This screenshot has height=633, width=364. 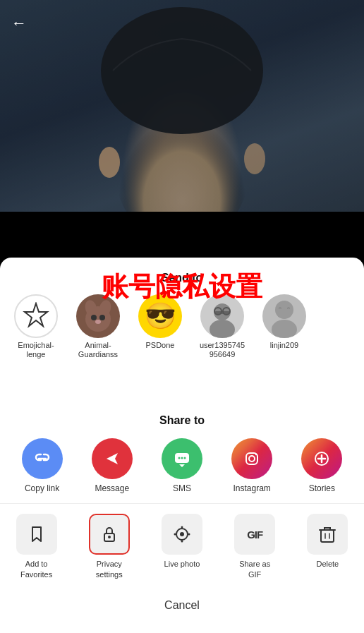 I want to click on contact-label-linjin209: linjin209, so click(x=284, y=346).